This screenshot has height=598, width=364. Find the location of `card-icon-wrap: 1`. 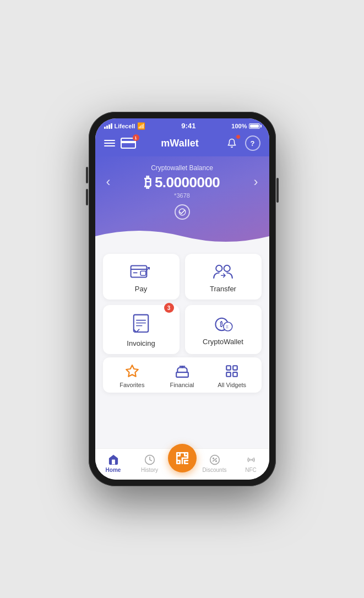

card-icon-wrap: 1 is located at coordinates (128, 143).